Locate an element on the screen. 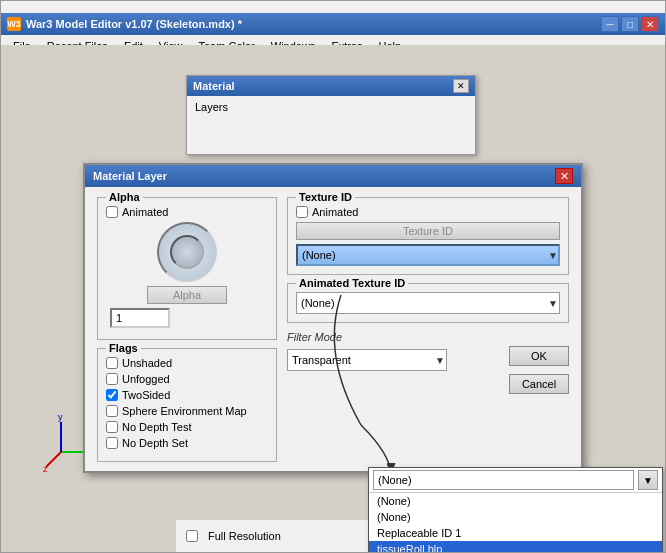  dropdown-item-tissueroll: tissueRoll.blp is located at coordinates (516, 546).